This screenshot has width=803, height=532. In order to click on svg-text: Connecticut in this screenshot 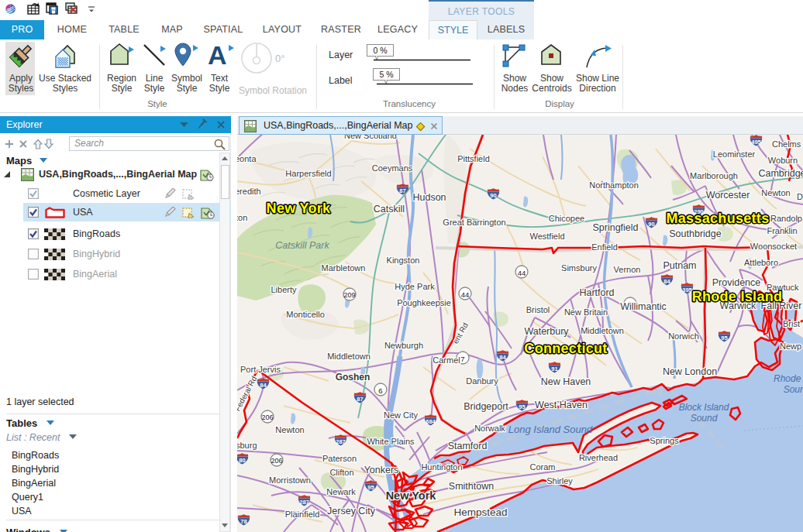, I will do `click(566, 348)`.